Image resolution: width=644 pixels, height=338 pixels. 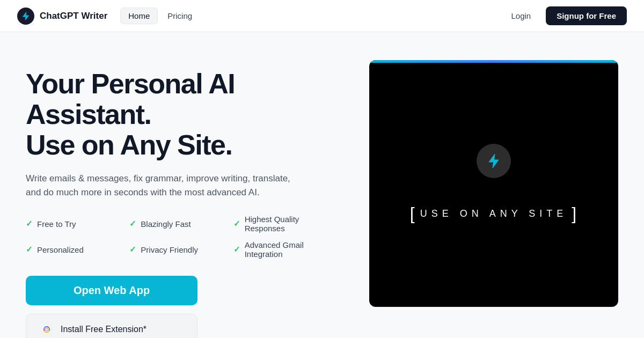 What do you see at coordinates (181, 249) in the screenshot?
I see `feature-privacy-friendly: ✓ Privacy Friendly` at bounding box center [181, 249].